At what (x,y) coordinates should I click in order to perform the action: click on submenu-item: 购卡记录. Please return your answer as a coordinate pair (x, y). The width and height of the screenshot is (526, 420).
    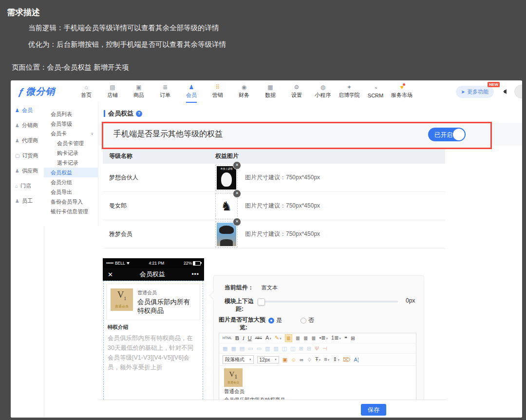
    Looking at the image, I should click on (71, 153).